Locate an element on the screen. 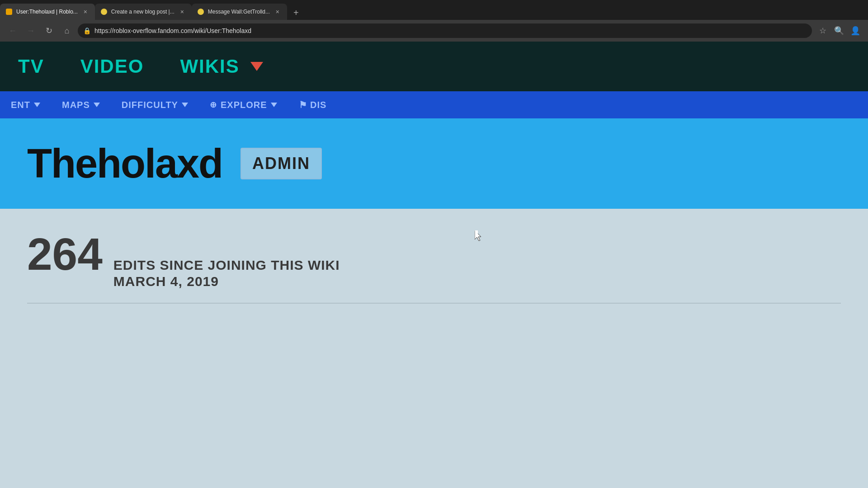  address-bar: ← → ↻ ⌂ 🔒 https://roblox-overflow.fandom… is located at coordinates (434, 31).